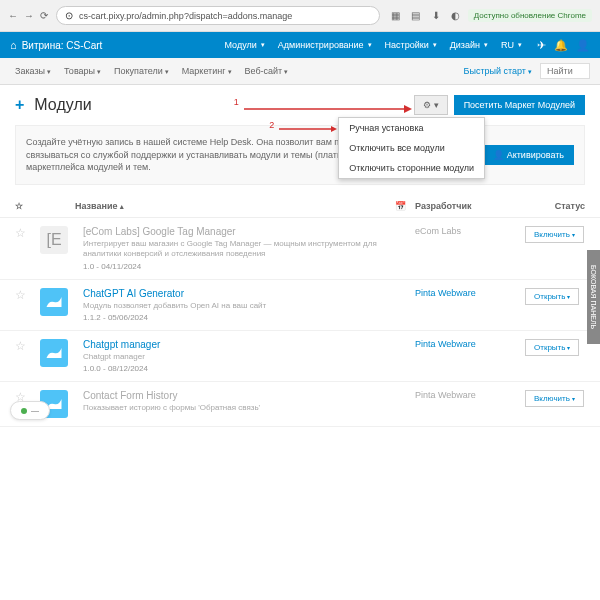 This screenshot has width=600, height=600. What do you see at coordinates (416, 16) in the screenshot?
I see `ext-icon: ▤` at bounding box center [416, 16].